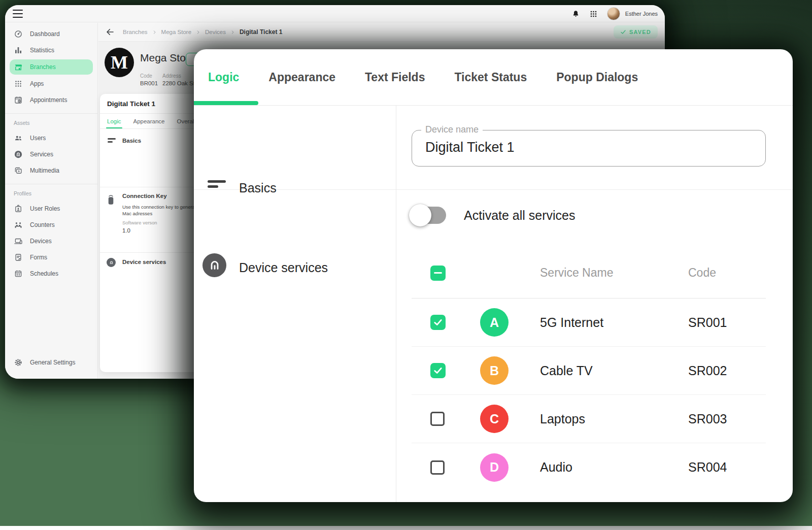  I want to click on service-name: 5G Internet, so click(614, 323).